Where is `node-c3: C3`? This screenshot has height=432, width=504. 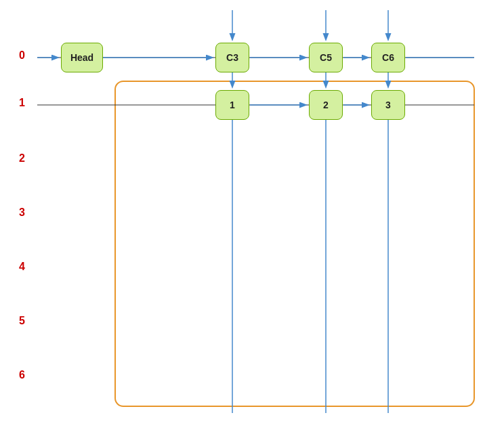
node-c3: C3 is located at coordinates (232, 58).